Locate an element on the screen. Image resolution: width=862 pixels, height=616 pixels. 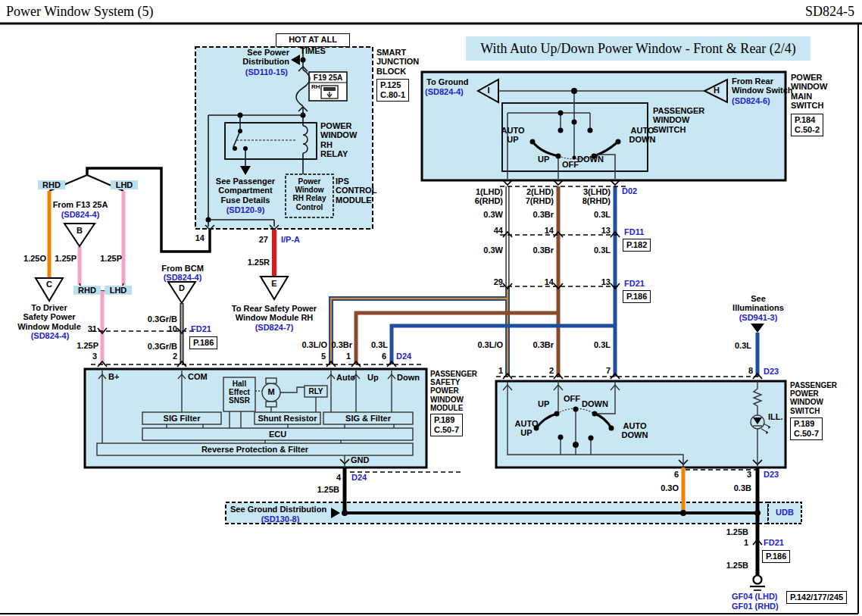
wire-03o-label: 0.3O is located at coordinates (665, 488).